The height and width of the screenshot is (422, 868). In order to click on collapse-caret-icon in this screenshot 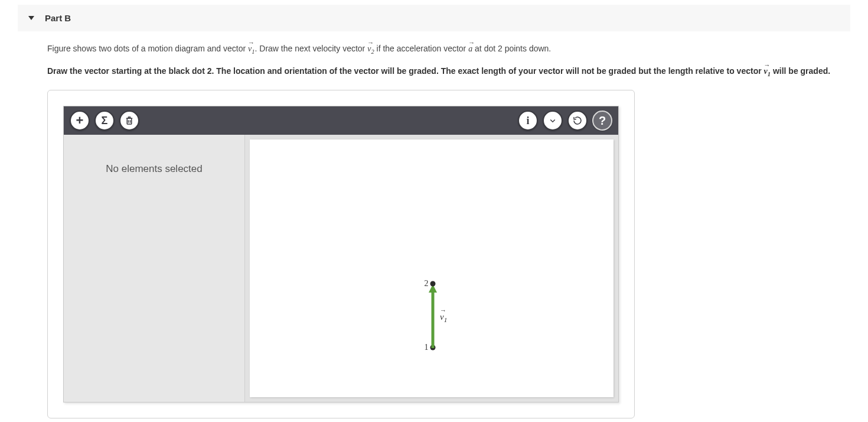, I will do `click(31, 18)`.